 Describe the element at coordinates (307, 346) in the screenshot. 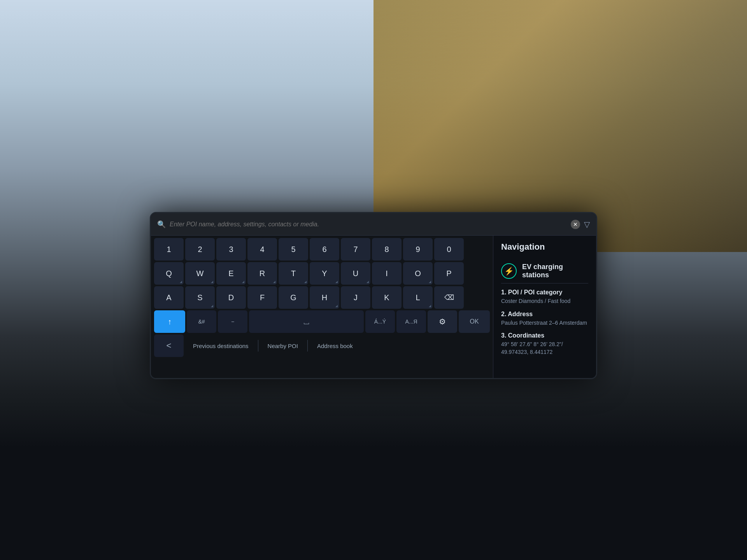

I see `divider2` at that location.